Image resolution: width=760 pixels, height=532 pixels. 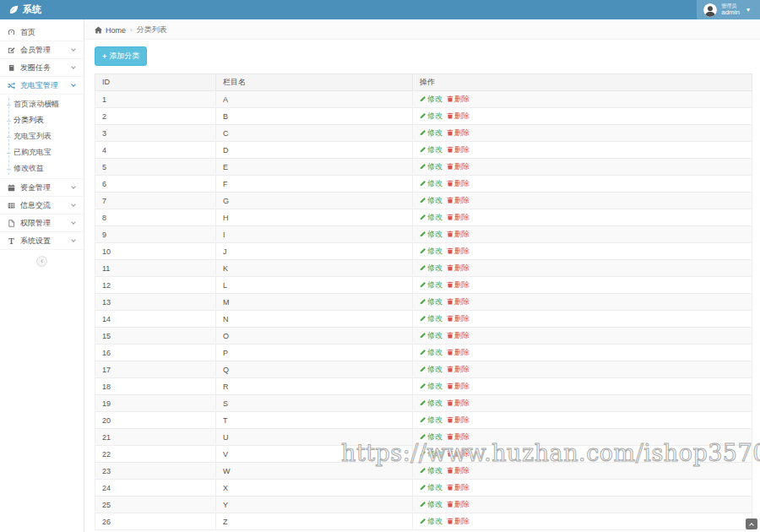 I want to click on table-row: 14N修改删除, so click(x=424, y=319).